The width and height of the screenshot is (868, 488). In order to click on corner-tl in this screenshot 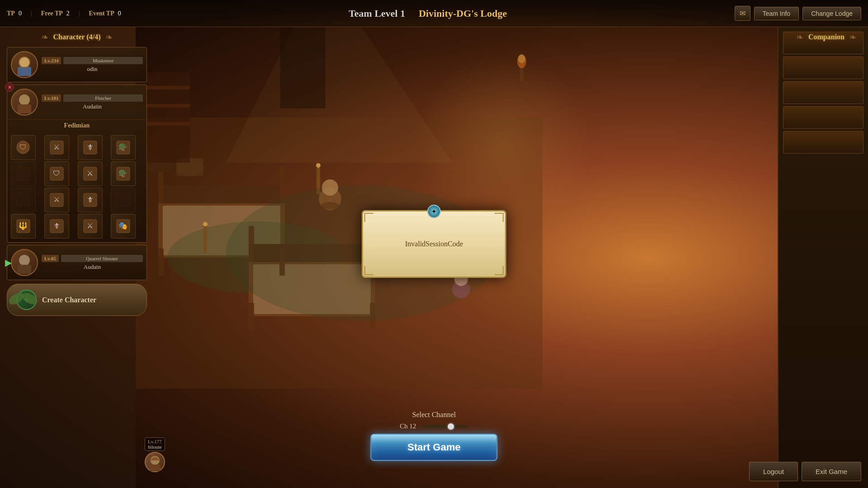, I will do `click(369, 217)`.